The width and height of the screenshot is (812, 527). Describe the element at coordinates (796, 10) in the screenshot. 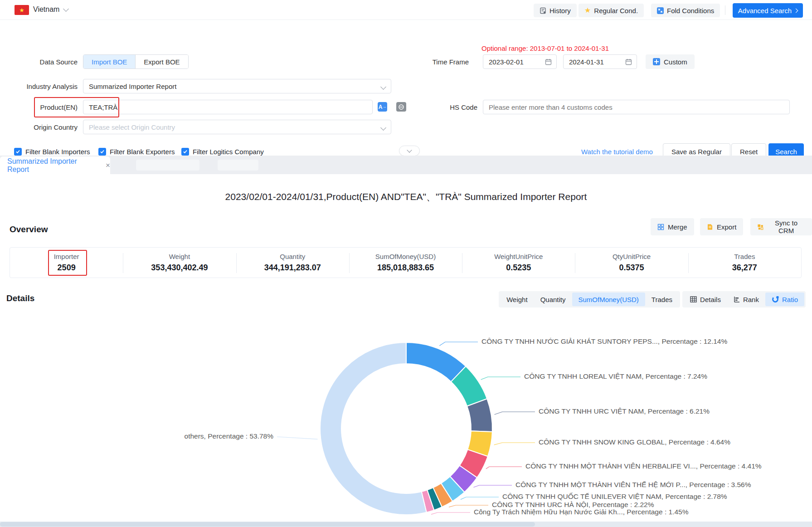

I see `chevron-right-icon` at that location.